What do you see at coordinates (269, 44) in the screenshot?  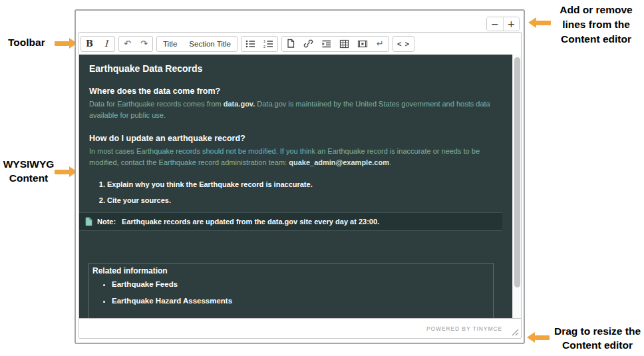 I see `numbered-list-icon: 1 2` at bounding box center [269, 44].